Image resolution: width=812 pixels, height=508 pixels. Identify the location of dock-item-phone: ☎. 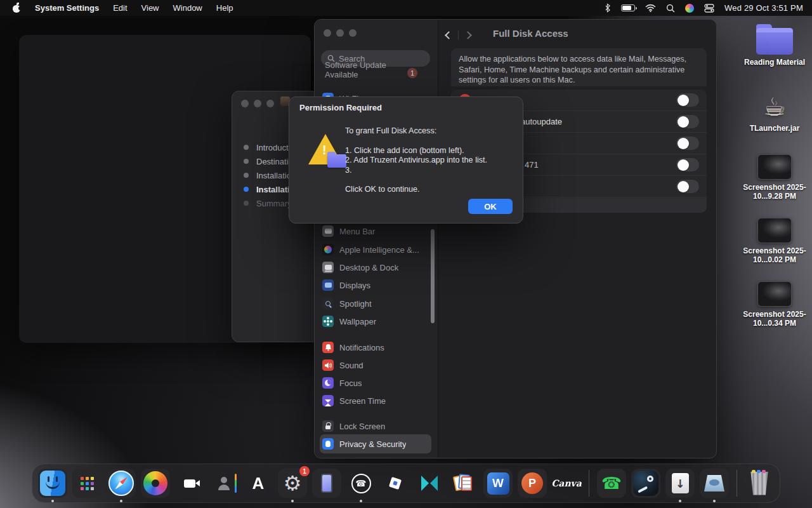
(612, 483).